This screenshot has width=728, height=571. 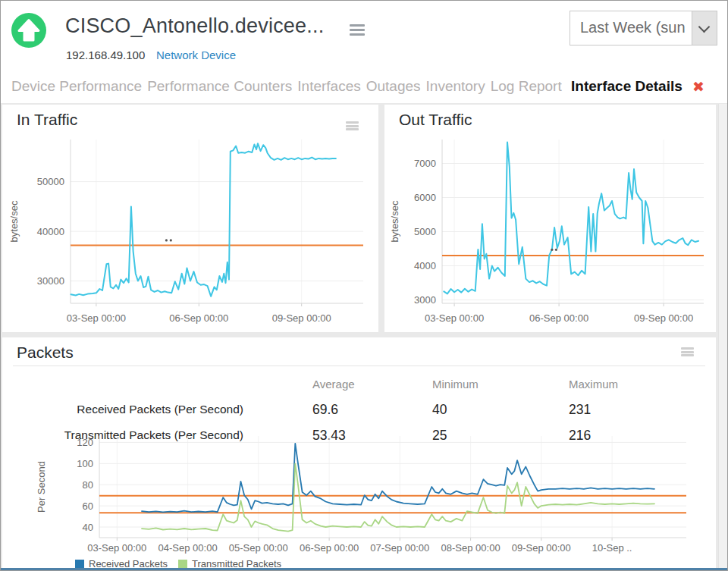 I want to click on packets-menu-icon, so click(x=687, y=352).